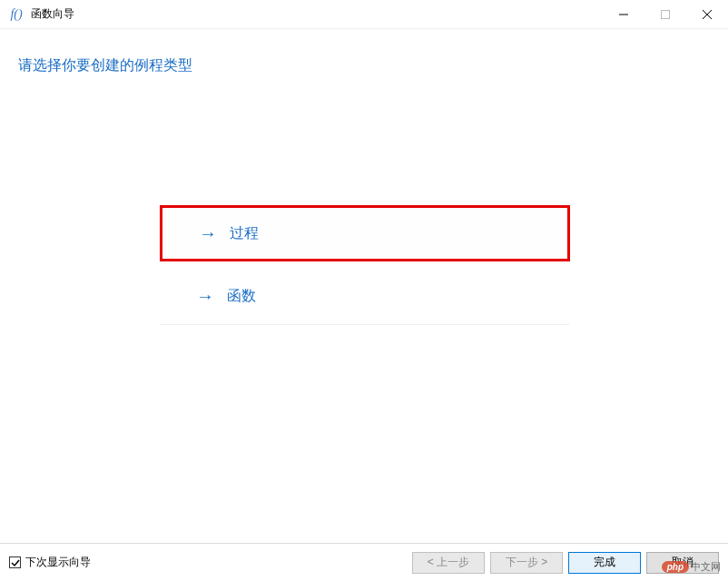 Image resolution: width=728 pixels, height=581 pixels. What do you see at coordinates (365, 265) in the screenshot?
I see `options-list: → 过程 → 函数` at bounding box center [365, 265].